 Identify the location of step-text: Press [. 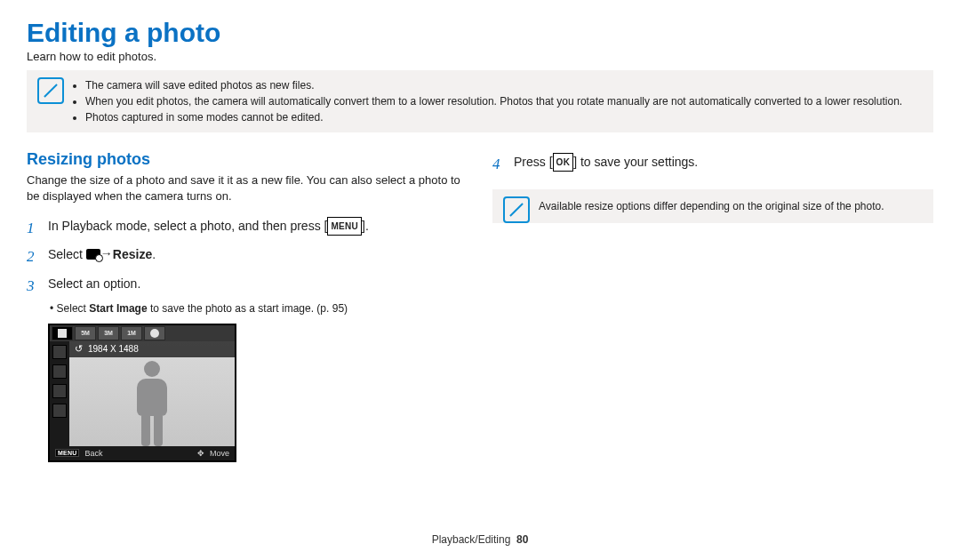
(533, 162).